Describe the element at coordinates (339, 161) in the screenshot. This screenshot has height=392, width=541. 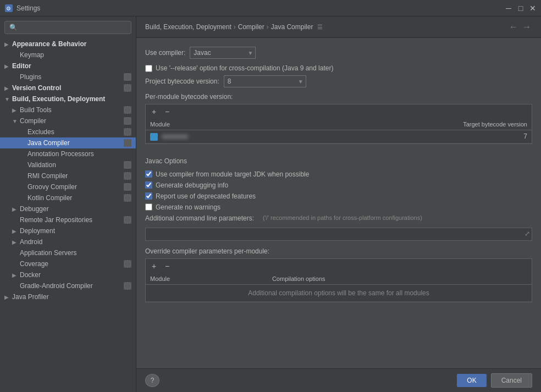
I see `javac-options-title: Javac Options` at that location.